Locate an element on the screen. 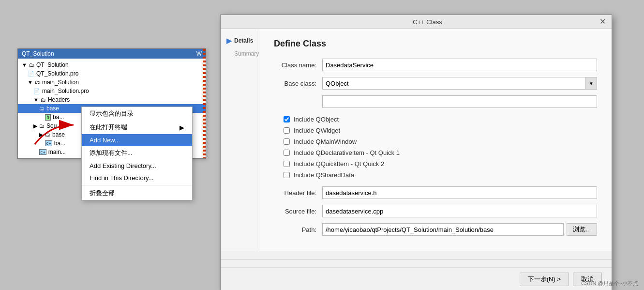 This screenshot has width=644, height=290. tree-expand-icon: ▶ is located at coordinates (35, 126).